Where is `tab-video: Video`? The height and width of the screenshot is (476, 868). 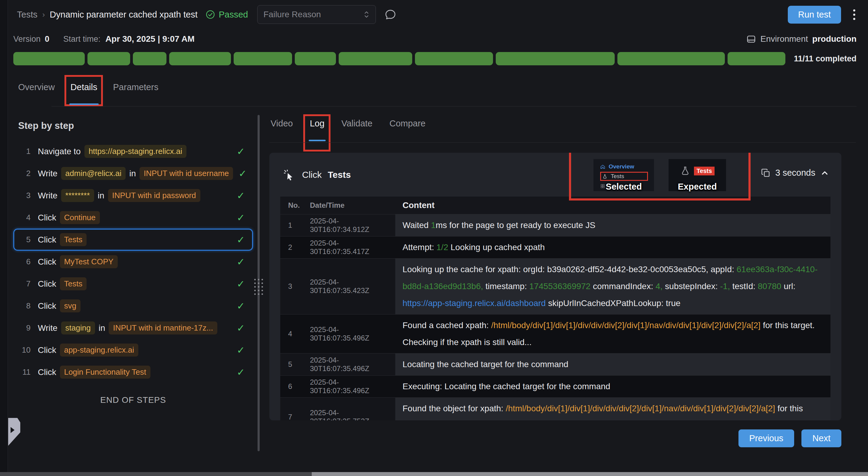 tab-video: Video is located at coordinates (282, 127).